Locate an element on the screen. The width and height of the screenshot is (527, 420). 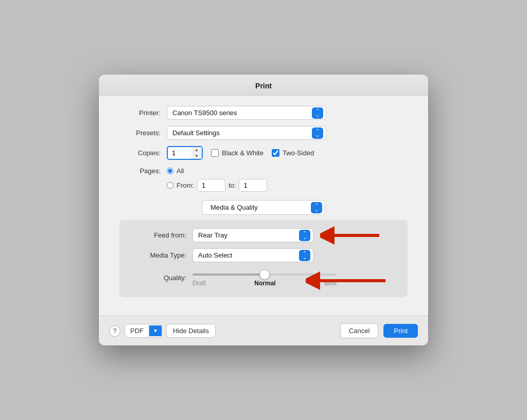
black-white-checkbox-item: Black & White is located at coordinates (237, 153).